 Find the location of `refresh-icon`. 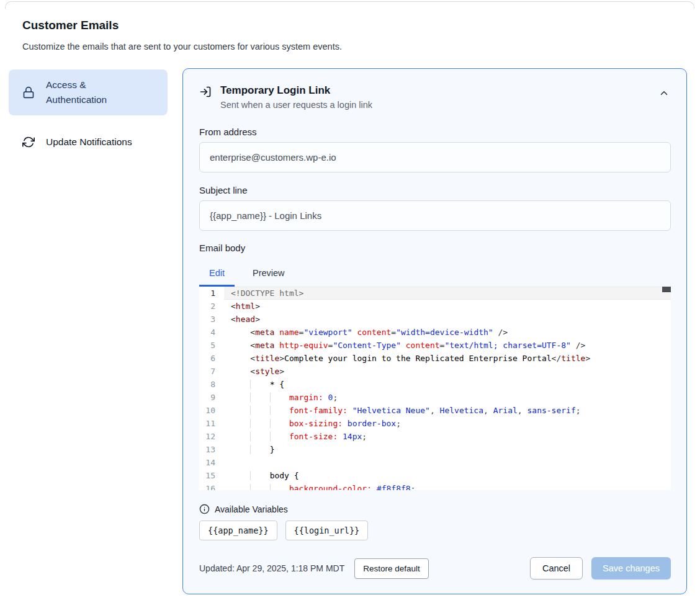

refresh-icon is located at coordinates (29, 142).